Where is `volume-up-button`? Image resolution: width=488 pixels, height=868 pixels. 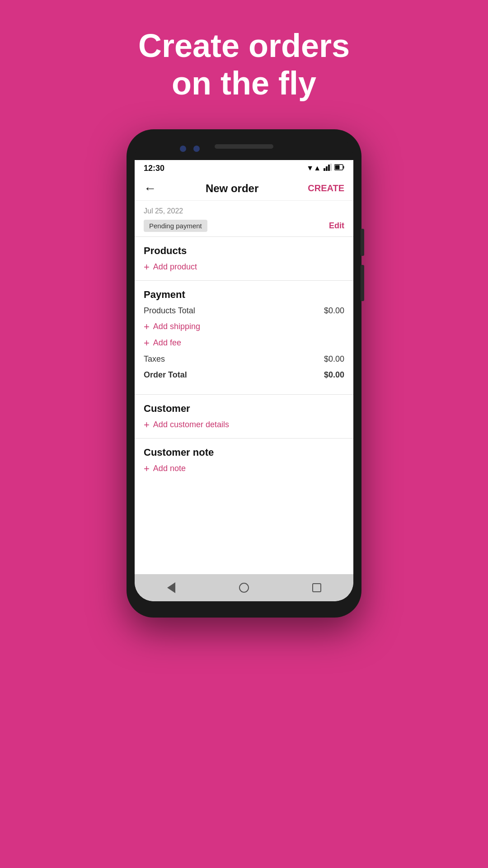 volume-up-button is located at coordinates (362, 242).